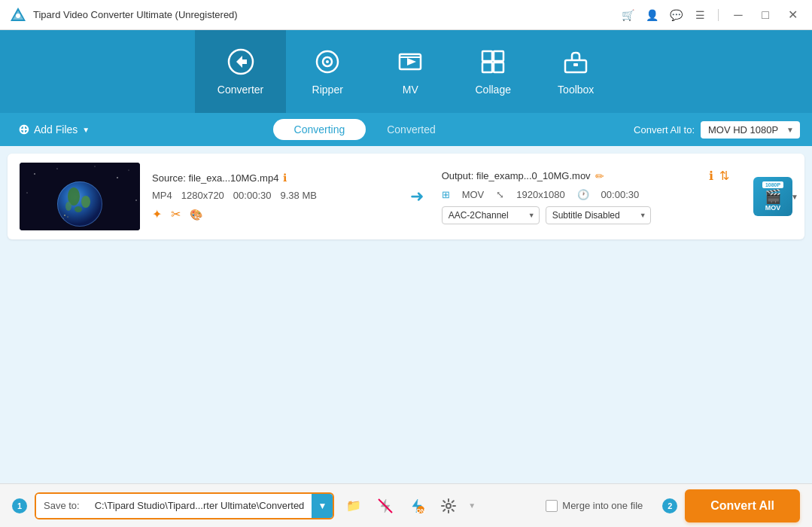 Image resolution: width=812 pixels, height=527 pixels. I want to click on source-info-icon: ℹ, so click(284, 178).